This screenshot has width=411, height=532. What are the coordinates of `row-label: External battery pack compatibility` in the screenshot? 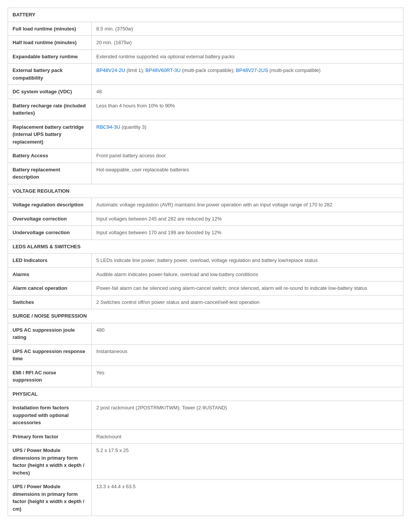 It's located at (50, 74).